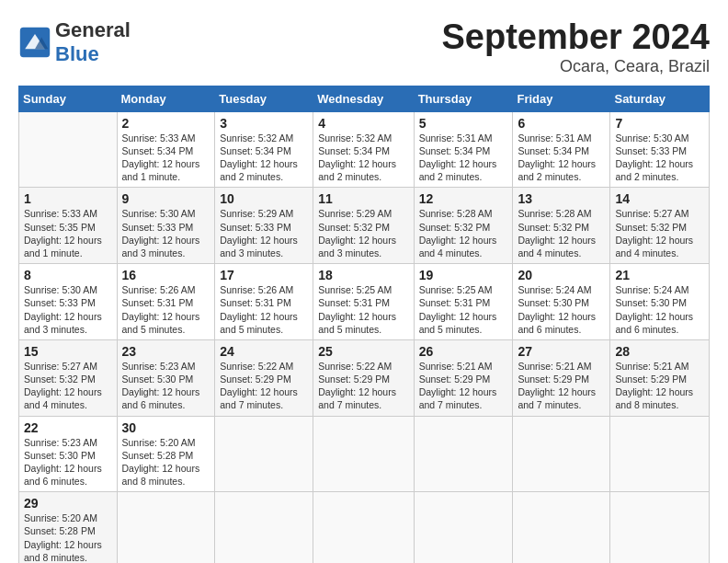 Image resolution: width=728 pixels, height=563 pixels. Describe the element at coordinates (265, 377) in the screenshot. I see `calendar-cell: 24Sunrise: 5:22 AMSunset: 5:29 PMDayligh…` at that location.